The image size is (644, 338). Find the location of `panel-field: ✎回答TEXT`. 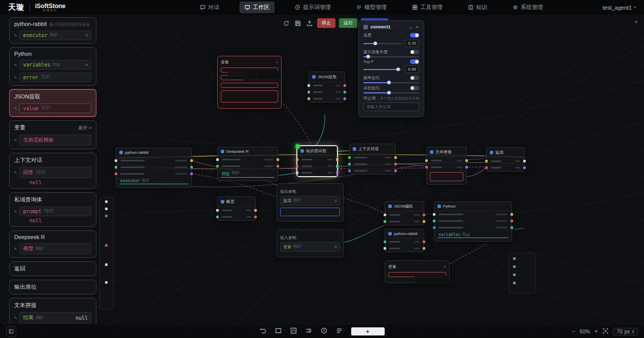

panel-field: ✎回答TEXT is located at coordinates (53, 173).